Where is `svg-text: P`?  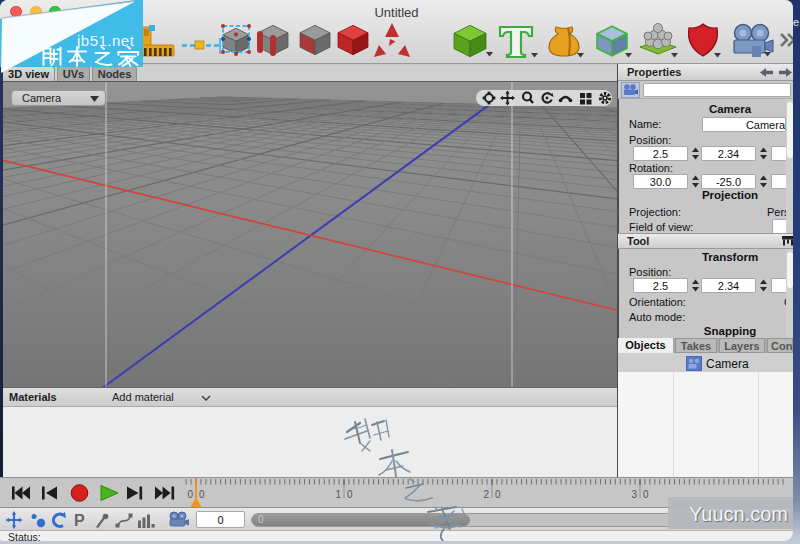
svg-text: P is located at coordinates (80, 520).